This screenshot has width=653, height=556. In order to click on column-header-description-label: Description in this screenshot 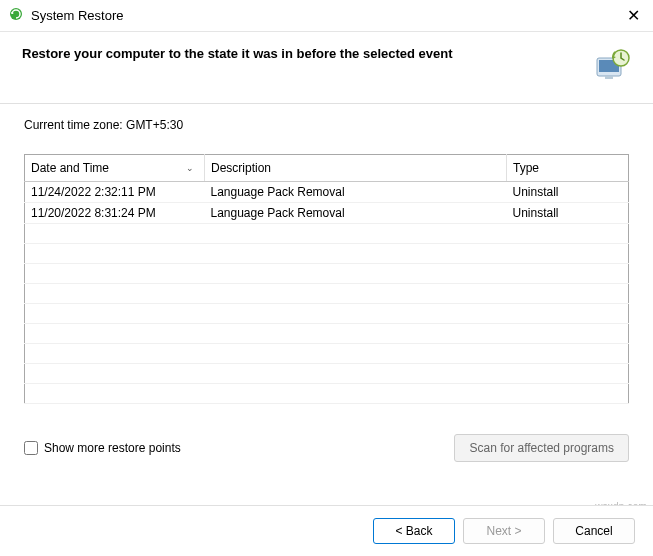, I will do `click(241, 168)`.